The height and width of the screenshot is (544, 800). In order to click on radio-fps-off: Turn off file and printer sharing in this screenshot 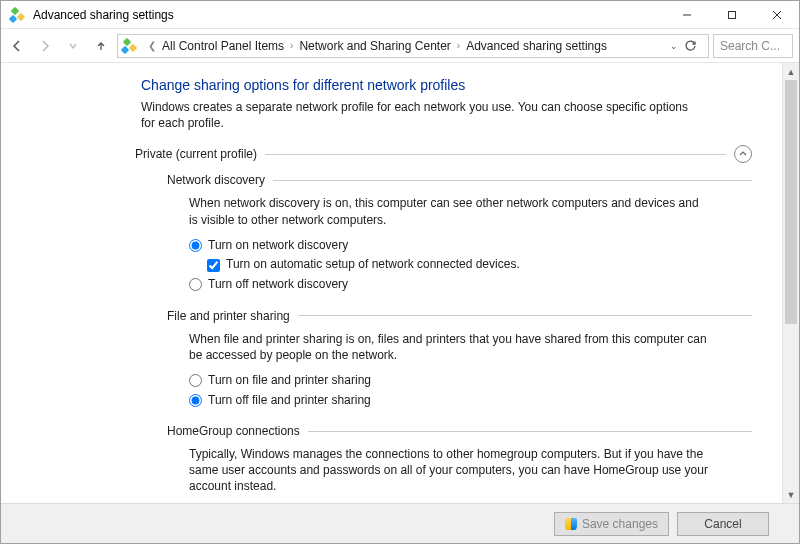, I will do `click(470, 401)`.